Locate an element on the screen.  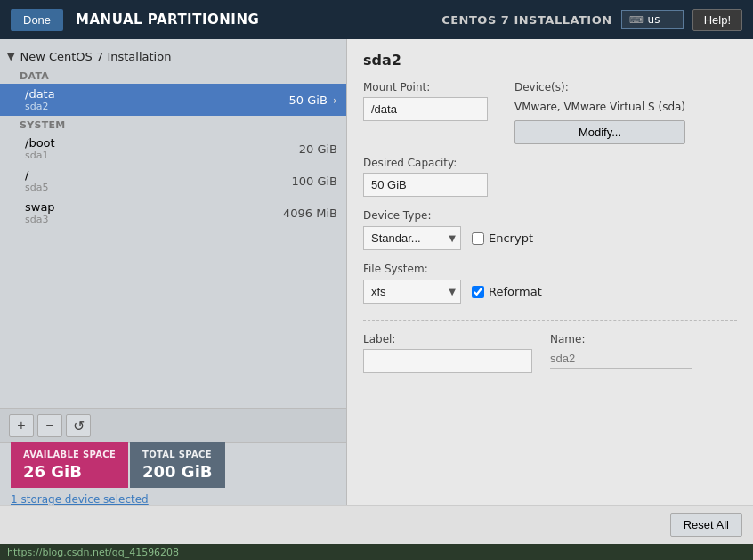
total-value: 200 GiB is located at coordinates (178, 472).